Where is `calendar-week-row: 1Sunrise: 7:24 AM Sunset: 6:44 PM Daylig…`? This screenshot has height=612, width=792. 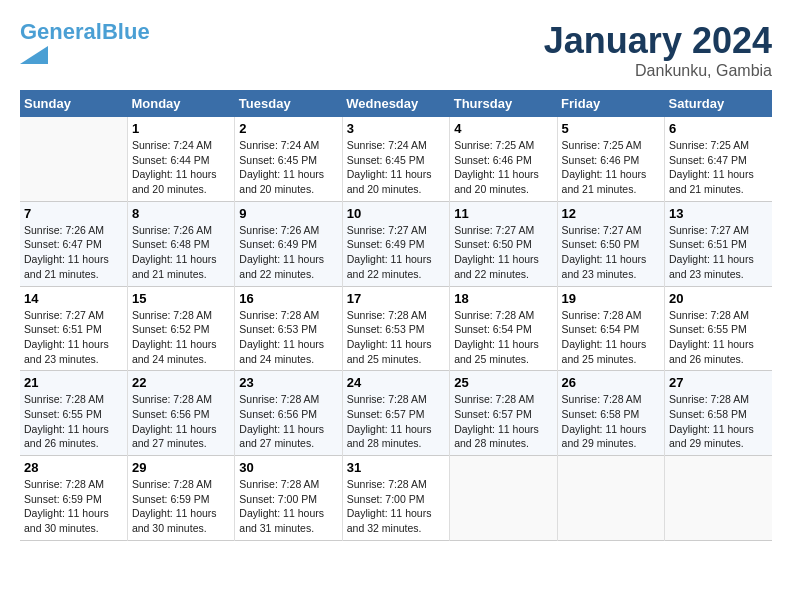
calendar-week-row: 1Sunrise: 7:24 AM Sunset: 6:44 PM Daylig… is located at coordinates (396, 159).